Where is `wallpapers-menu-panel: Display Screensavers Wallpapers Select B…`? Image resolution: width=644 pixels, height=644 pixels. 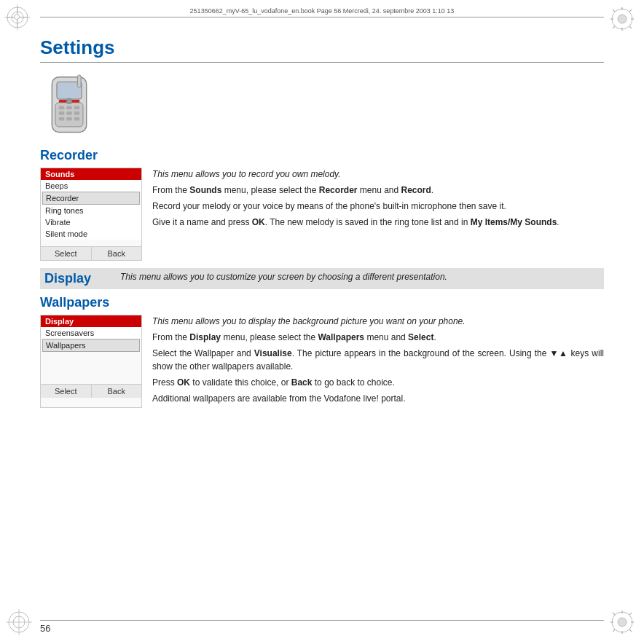
wallpapers-menu-panel: Display Screensavers Wallpapers Select B… is located at coordinates (91, 361).